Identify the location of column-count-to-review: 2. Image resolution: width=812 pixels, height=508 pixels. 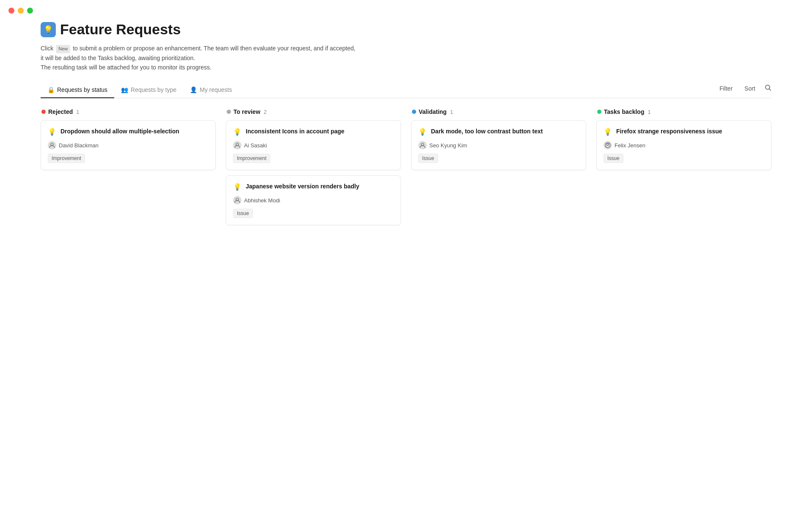
(266, 112).